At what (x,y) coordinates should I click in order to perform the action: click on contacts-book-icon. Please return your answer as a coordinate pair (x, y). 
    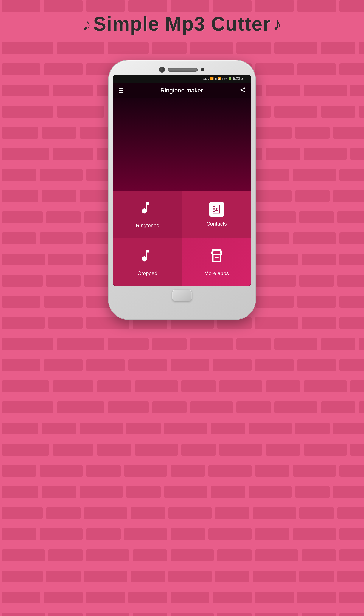
    Looking at the image, I should click on (217, 209).